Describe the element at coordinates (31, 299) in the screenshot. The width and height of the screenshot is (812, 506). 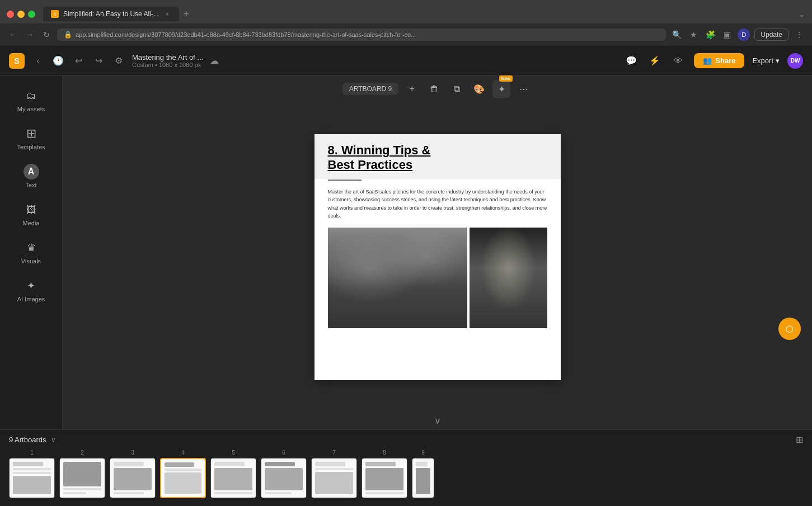
I see `sidebar-label-ai-images: AI Images` at that location.